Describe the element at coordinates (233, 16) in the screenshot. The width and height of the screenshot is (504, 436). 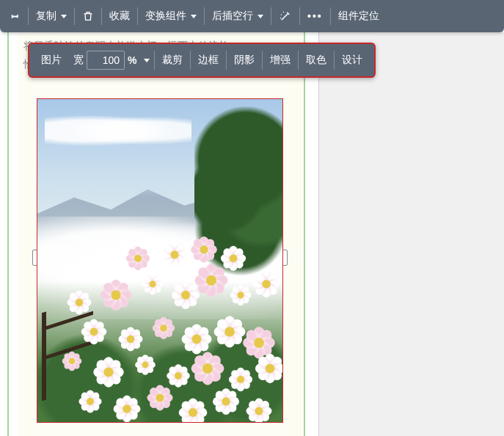
I see `insert-blank-after-label: 后插空行` at that location.